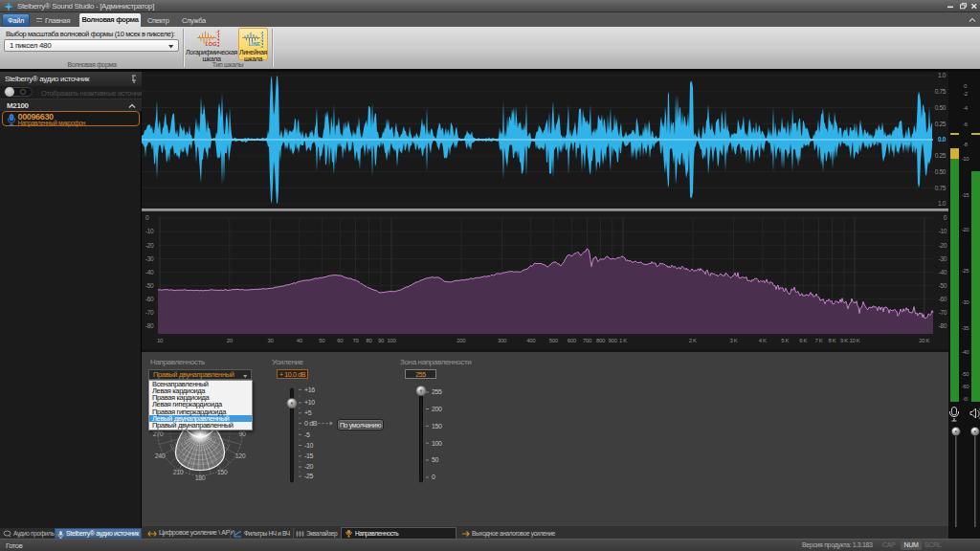  What do you see at coordinates (434, 476) in the screenshot?
I see `svg-text: 0` at bounding box center [434, 476].